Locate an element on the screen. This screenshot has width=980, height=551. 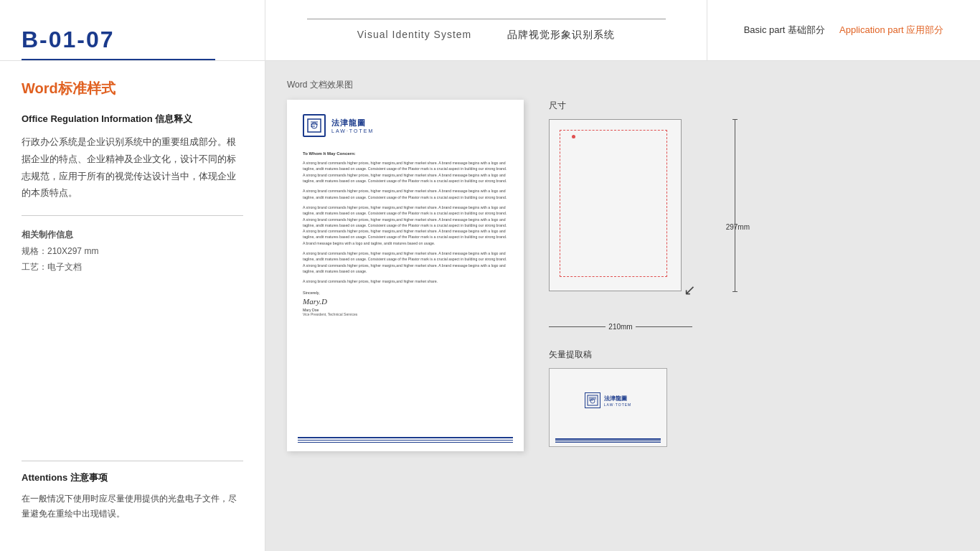
attentions-divider is located at coordinates (132, 461).